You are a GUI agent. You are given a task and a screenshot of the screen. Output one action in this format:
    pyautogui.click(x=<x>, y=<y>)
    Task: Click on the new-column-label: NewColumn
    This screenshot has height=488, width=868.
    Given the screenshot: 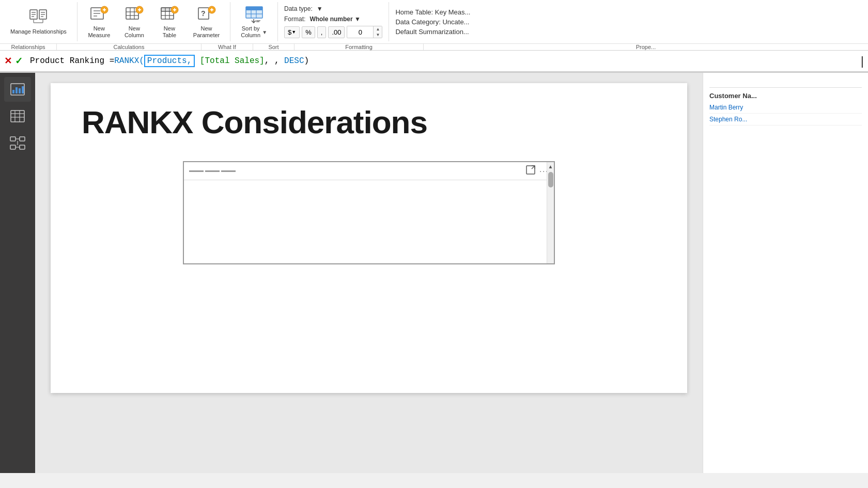 What is the action you would take?
    pyautogui.click(x=134, y=32)
    